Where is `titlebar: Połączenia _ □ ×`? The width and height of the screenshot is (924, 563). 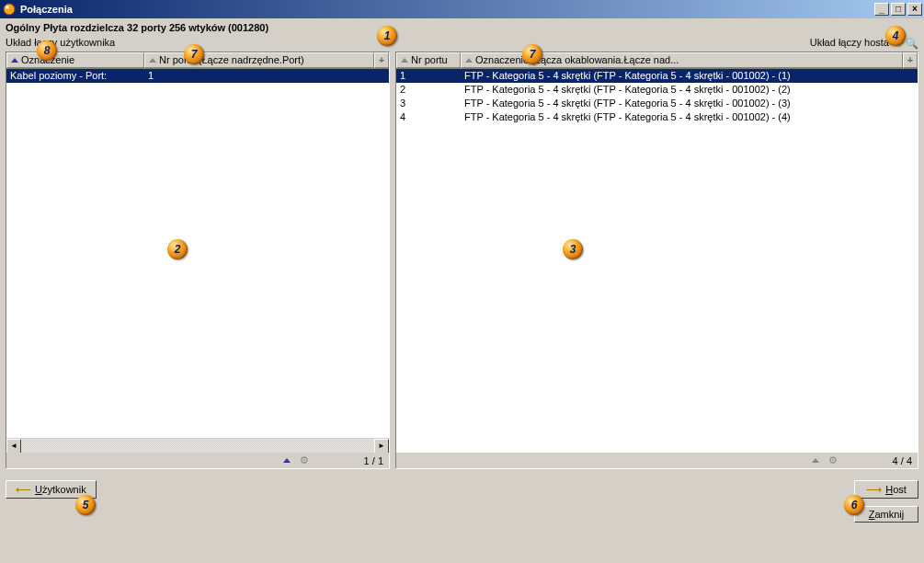 titlebar: Połączenia _ □ × is located at coordinates (462, 9).